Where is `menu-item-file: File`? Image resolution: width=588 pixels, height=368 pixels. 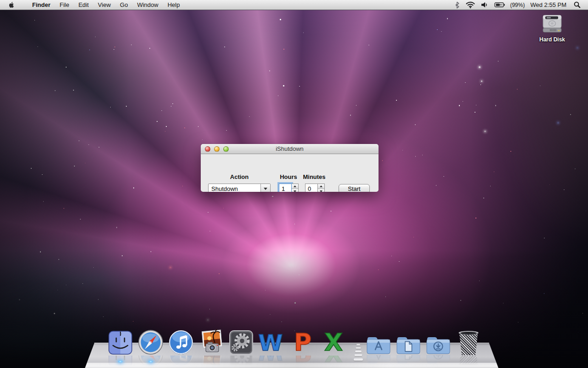 menu-item-file: File is located at coordinates (64, 5).